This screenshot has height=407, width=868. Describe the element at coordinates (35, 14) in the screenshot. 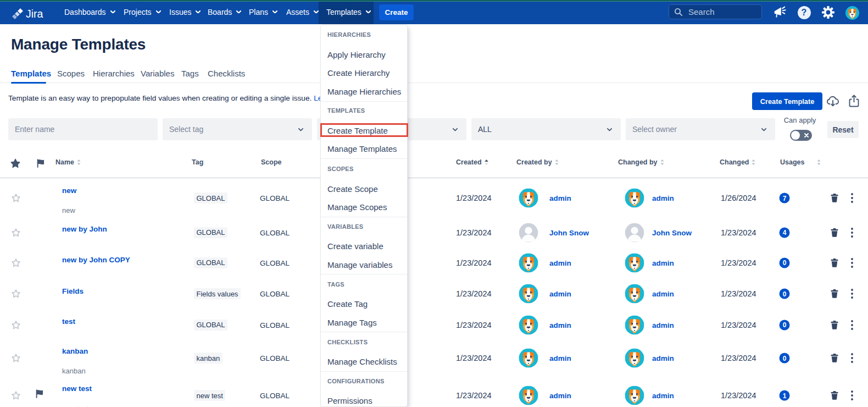

I see `svg-text: Jira` at that location.